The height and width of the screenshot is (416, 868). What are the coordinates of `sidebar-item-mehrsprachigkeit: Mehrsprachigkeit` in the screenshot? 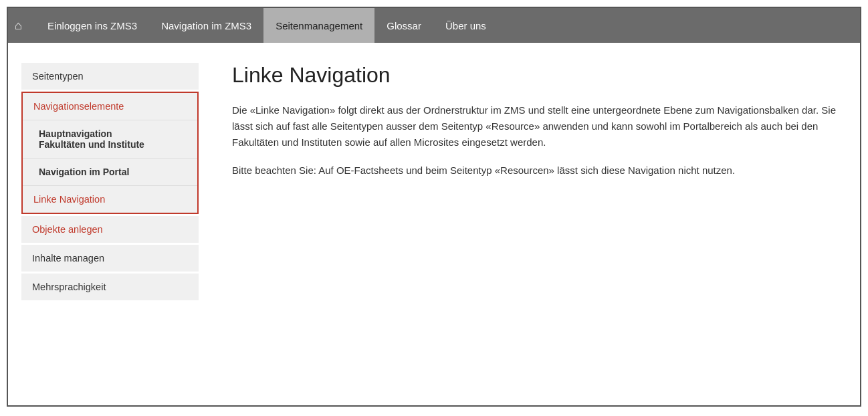 It's located at (110, 287).